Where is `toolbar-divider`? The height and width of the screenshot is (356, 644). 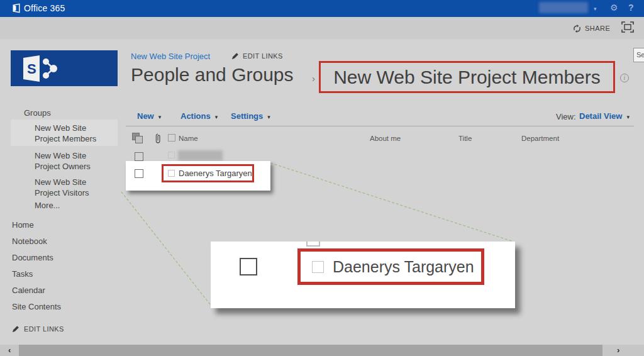
toolbar-divider is located at coordinates (380, 126).